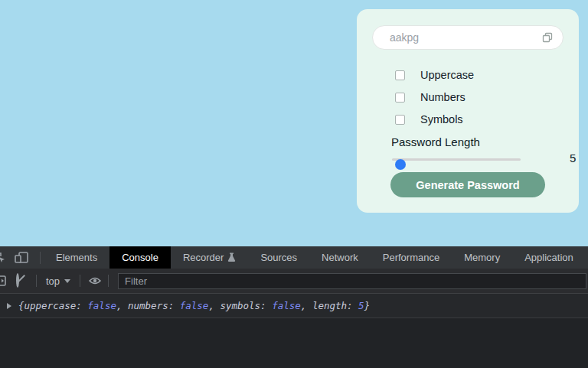  What do you see at coordinates (294, 282) in the screenshot?
I see `console-toolbar: top` at bounding box center [294, 282].